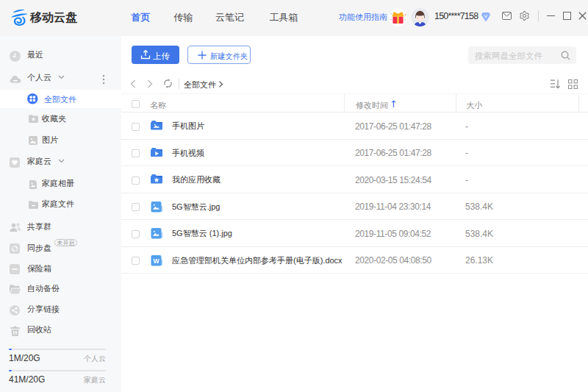  I want to click on svg-text: W, so click(156, 260).